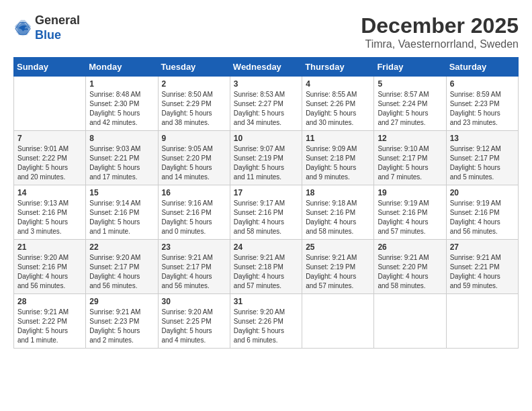 The height and width of the screenshot is (411, 532). Describe the element at coordinates (338, 138) in the screenshot. I see `day-number: 11` at that location.